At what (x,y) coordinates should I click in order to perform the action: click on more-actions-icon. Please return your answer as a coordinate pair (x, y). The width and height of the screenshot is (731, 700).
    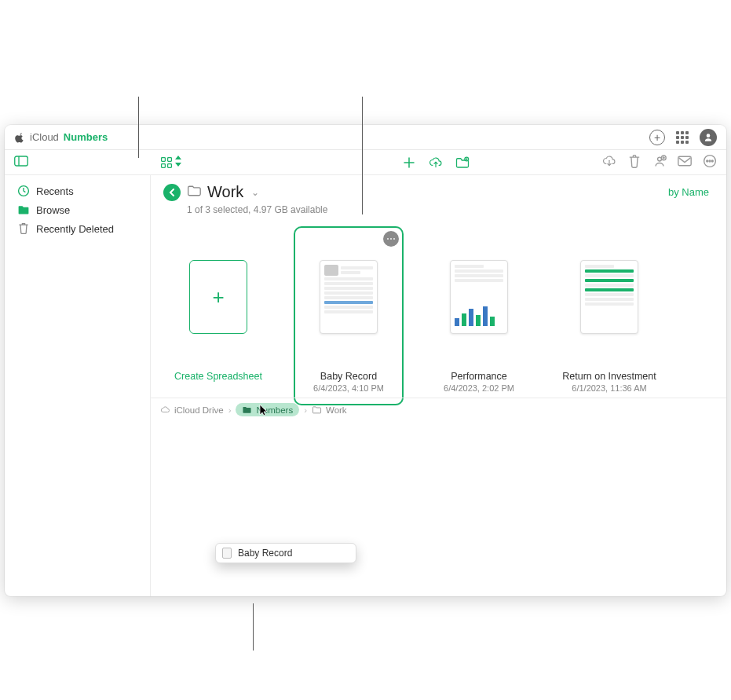
    Looking at the image, I should click on (710, 163).